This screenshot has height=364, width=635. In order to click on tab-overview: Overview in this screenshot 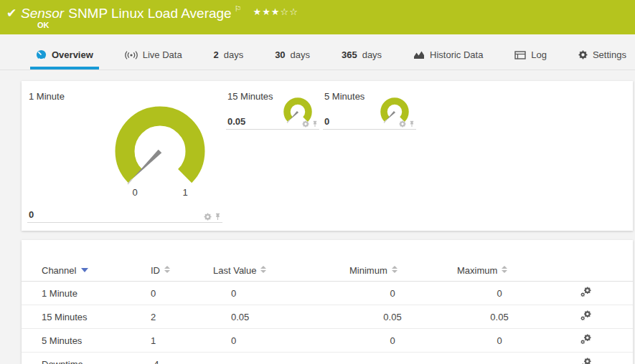, I will do `click(65, 52)`.